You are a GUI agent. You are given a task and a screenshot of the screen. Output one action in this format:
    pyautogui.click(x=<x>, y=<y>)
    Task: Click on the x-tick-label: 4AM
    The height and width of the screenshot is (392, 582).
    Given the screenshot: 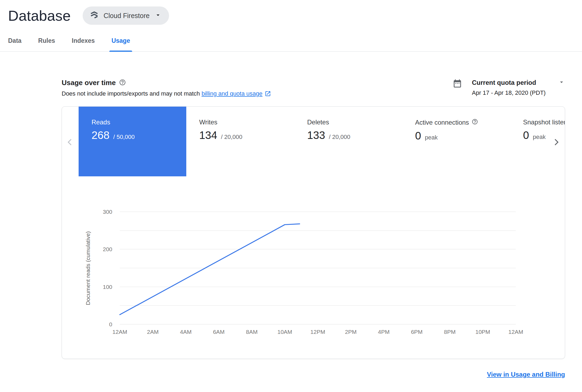 What is the action you would take?
    pyautogui.click(x=186, y=332)
    